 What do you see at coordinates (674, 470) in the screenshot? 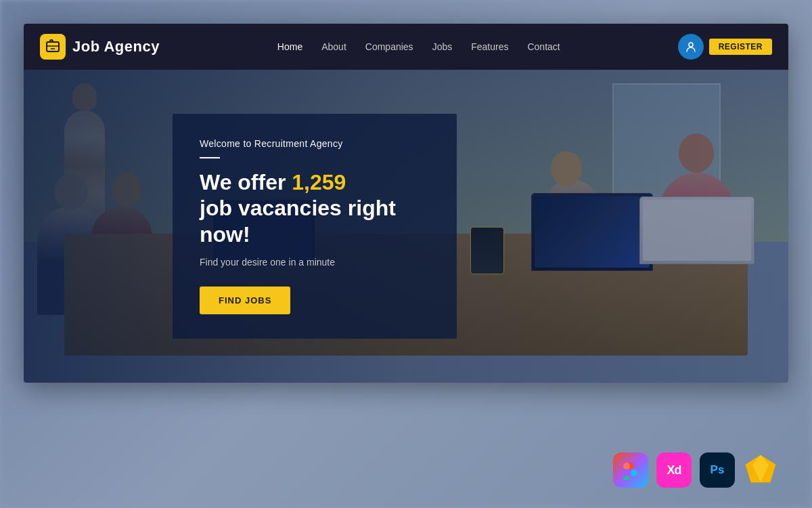
I see `adobe-xd-icon: Xd` at bounding box center [674, 470].